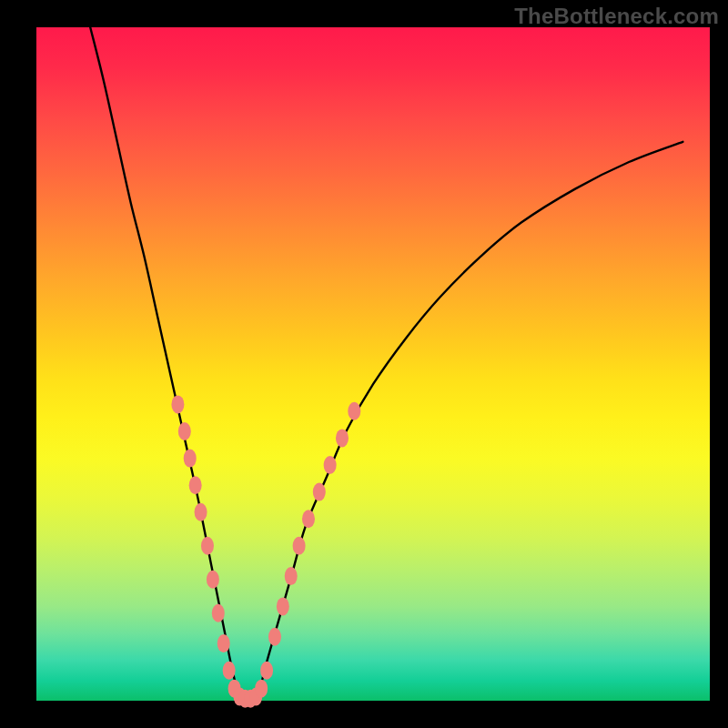  Describe the element at coordinates (617, 16) in the screenshot. I see `watermark-text: TheBottleneck.com` at that location.